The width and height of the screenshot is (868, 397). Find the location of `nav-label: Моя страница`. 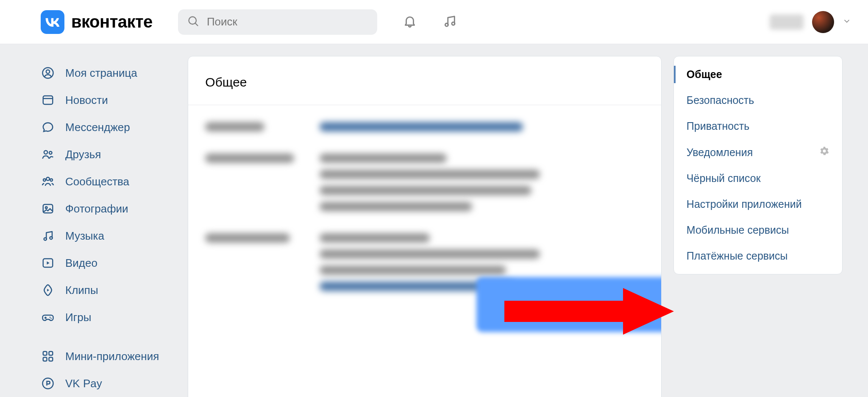

nav-label: Моя страница is located at coordinates (101, 73).